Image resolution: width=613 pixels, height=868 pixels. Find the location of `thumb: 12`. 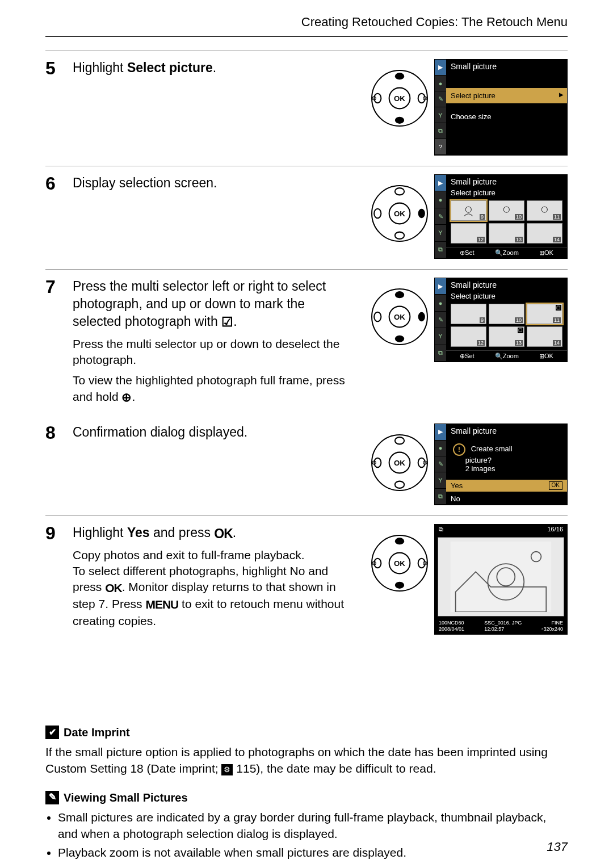

thumb: 12 is located at coordinates (469, 337).